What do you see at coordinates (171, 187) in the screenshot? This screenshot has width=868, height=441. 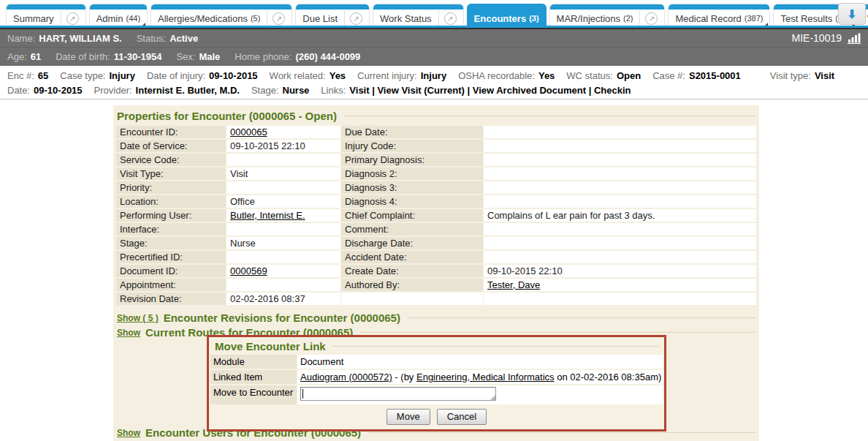 I see `property-label: Priority:` at bounding box center [171, 187].